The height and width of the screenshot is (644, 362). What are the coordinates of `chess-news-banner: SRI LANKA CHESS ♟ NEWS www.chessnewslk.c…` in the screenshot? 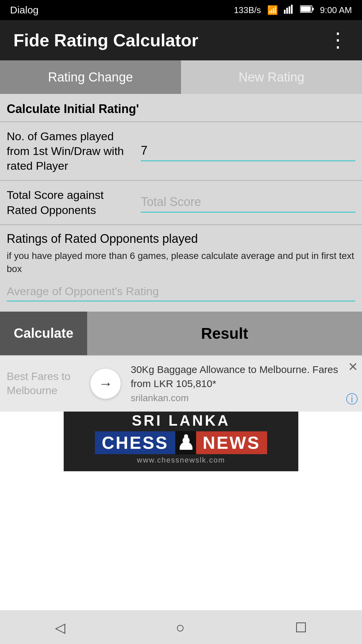 It's located at (181, 438).